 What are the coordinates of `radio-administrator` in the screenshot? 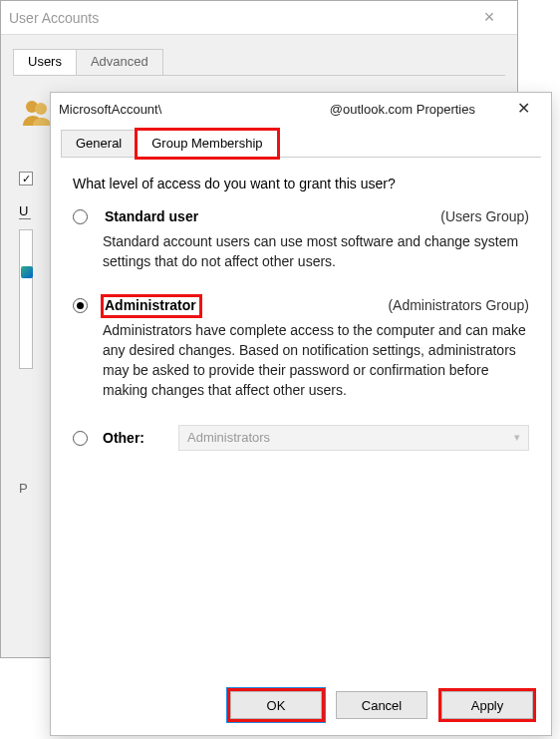 It's located at (80, 305).